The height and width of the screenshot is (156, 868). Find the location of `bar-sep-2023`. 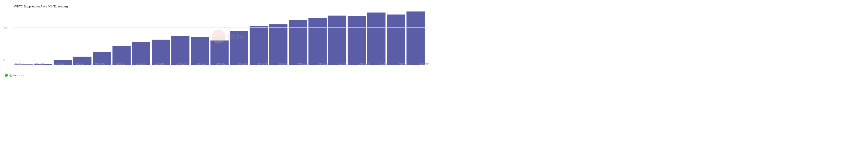

bar-sep-2023 is located at coordinates (180, 51).